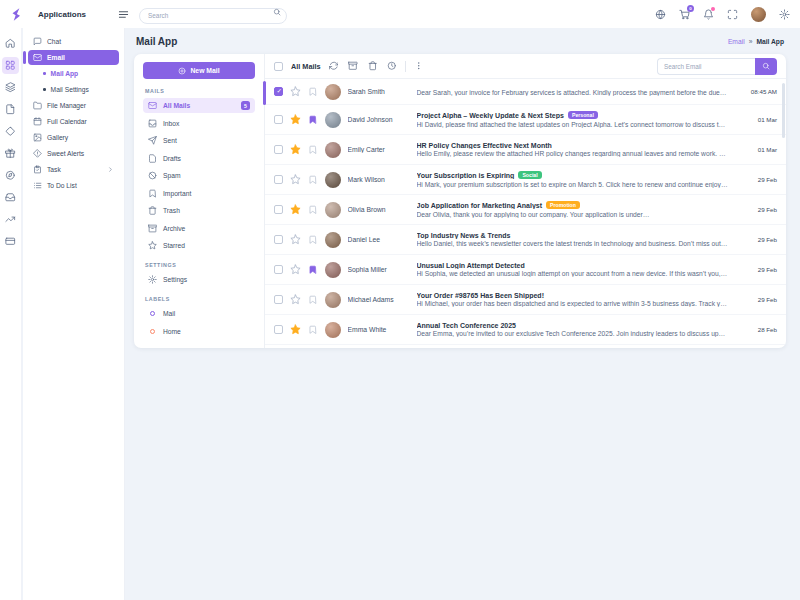 This screenshot has width=800, height=600. What do you see at coordinates (199, 140) in the screenshot?
I see `mail-folder-sent: Sent` at bounding box center [199, 140].